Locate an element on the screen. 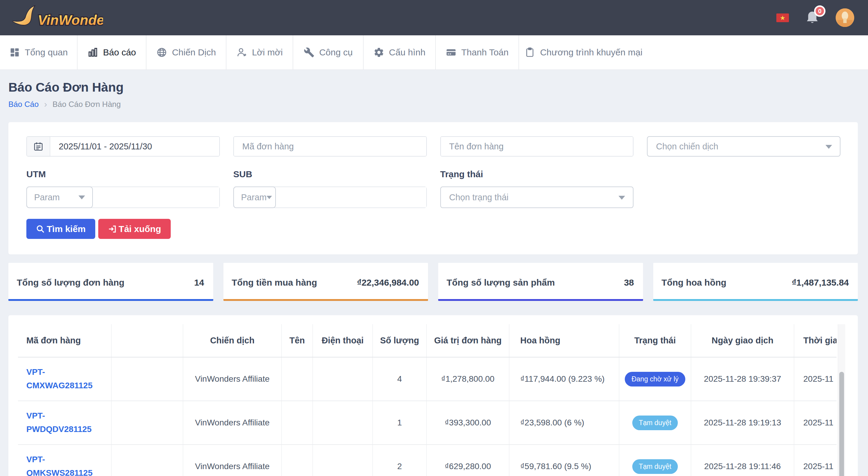 The image size is (868, 476). page-head: Báo Cáo Đơn Hàng Báo Cáo › Báo Cáo Đơn H… is located at coordinates (434, 96).